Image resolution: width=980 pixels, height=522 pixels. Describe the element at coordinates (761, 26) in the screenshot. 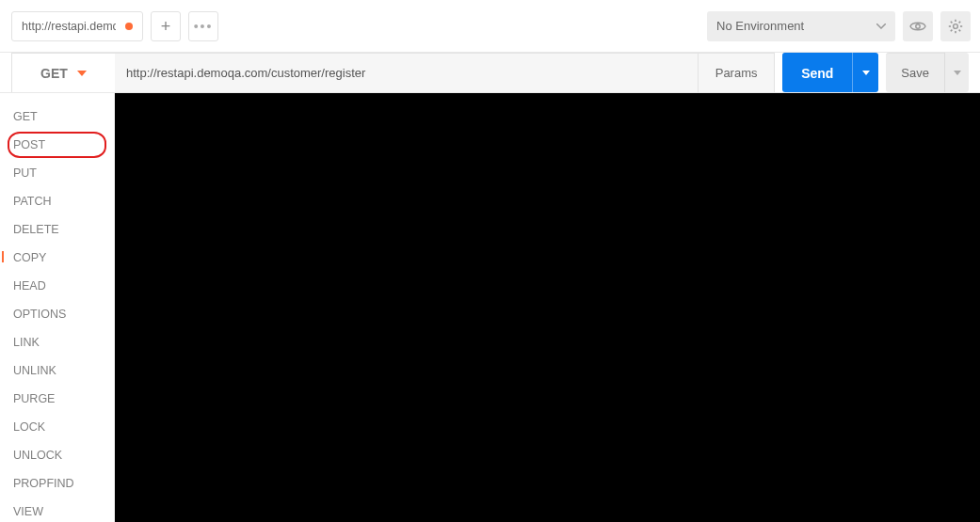

I see `environment-label: No Environment` at that location.